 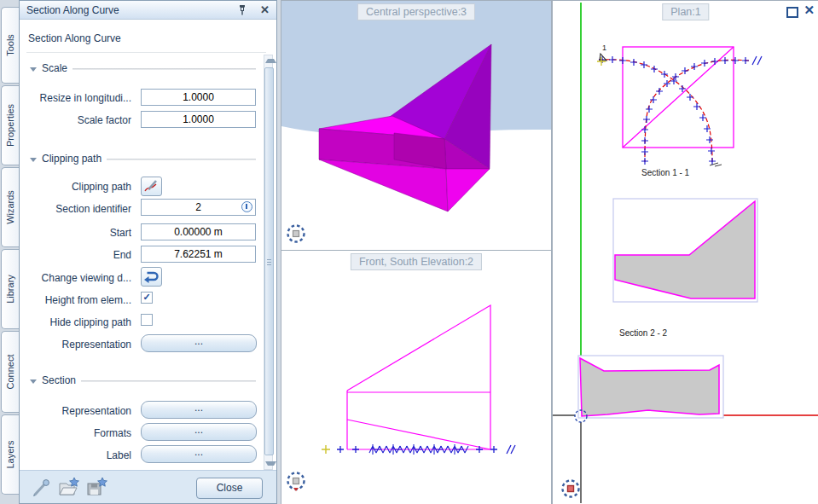 I want to click on section-representation-button: ..., so click(x=199, y=409).